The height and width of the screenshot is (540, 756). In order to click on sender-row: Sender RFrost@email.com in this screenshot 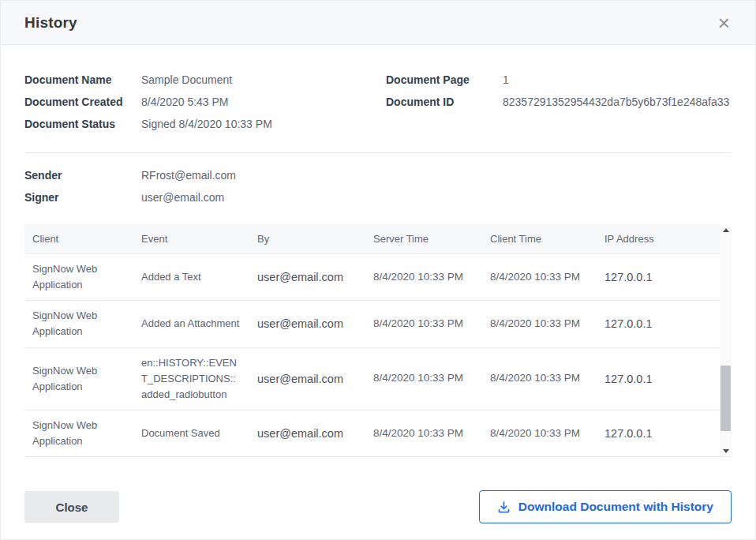, I will do `click(378, 180)`.